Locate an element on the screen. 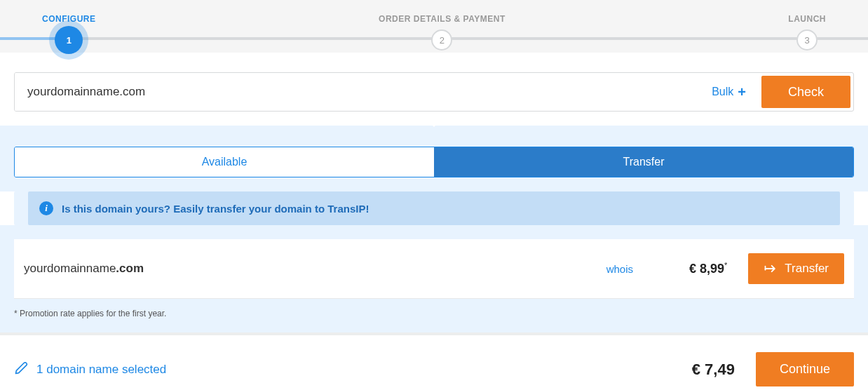 Image resolution: width=868 pixels, height=390 pixels. domain-tld: .com is located at coordinates (130, 268).